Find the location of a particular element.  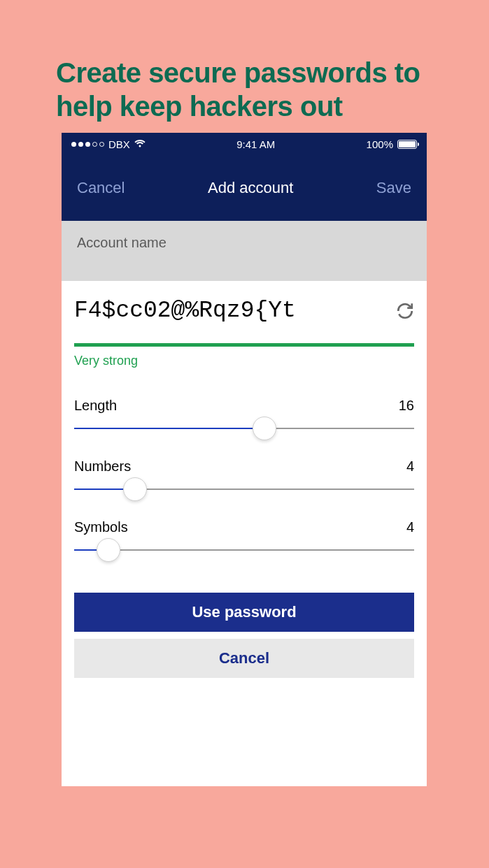

numbers-value: 4 is located at coordinates (410, 467).